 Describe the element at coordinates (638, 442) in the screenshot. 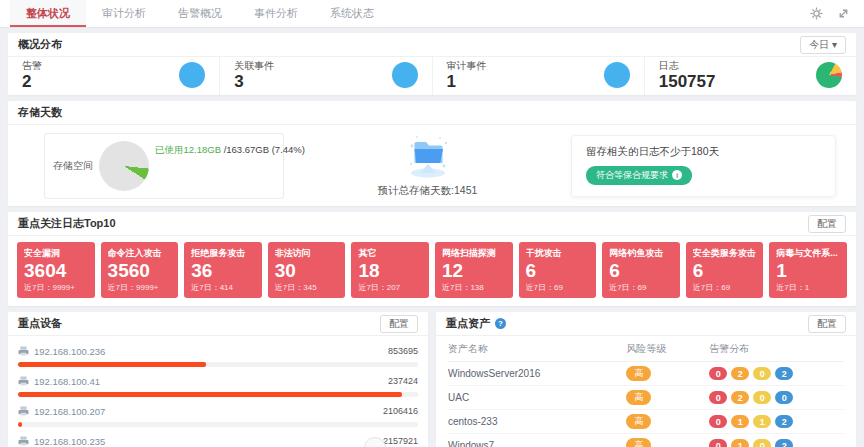

I see `risk-badge: 高` at that location.